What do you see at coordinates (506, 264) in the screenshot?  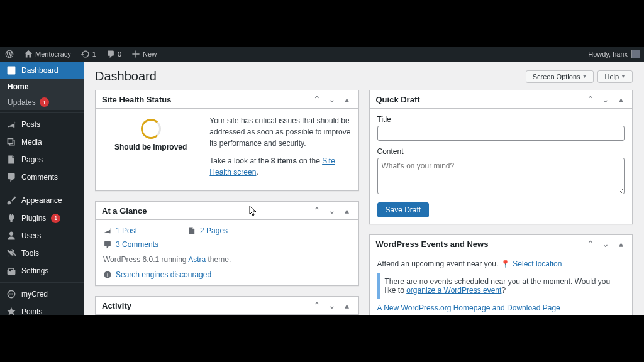 I see `location-icon: 📍` at bounding box center [506, 264].